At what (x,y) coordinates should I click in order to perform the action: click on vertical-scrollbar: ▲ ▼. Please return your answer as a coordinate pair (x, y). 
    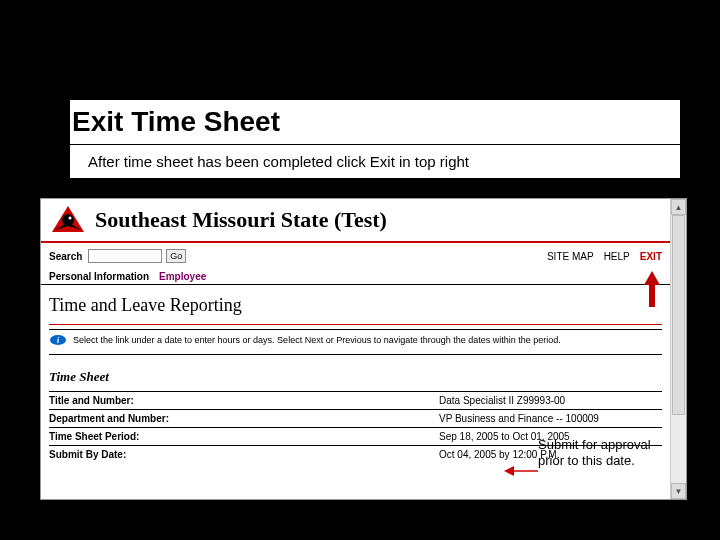
    Looking at the image, I should click on (678, 349).